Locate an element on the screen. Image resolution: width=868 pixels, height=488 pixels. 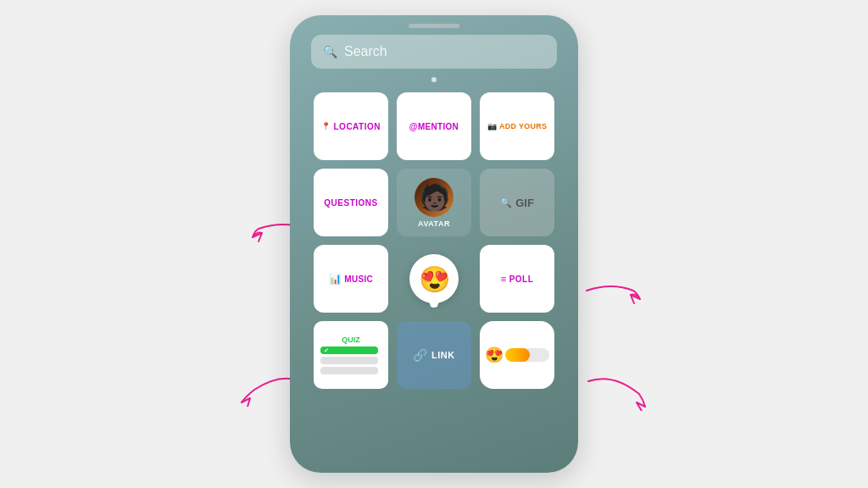
sticker-addyours: 📷 ADD YOURS is located at coordinates (517, 126).